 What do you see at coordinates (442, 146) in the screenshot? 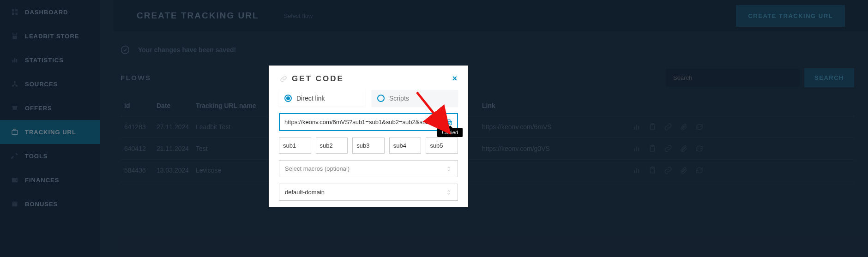
I see `sub5-input` at bounding box center [442, 146].